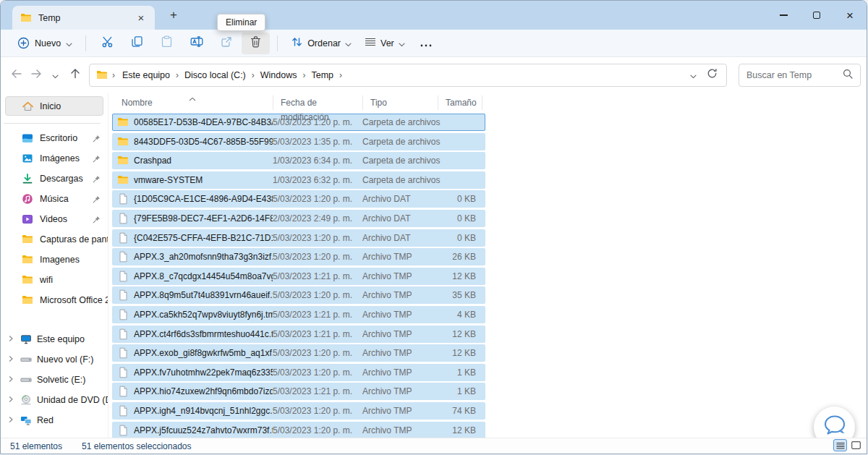 The height and width of the screenshot is (455, 868). Describe the element at coordinates (54, 158) in the screenshot. I see `sidebar-item-im-genes: Imágenes` at that location.